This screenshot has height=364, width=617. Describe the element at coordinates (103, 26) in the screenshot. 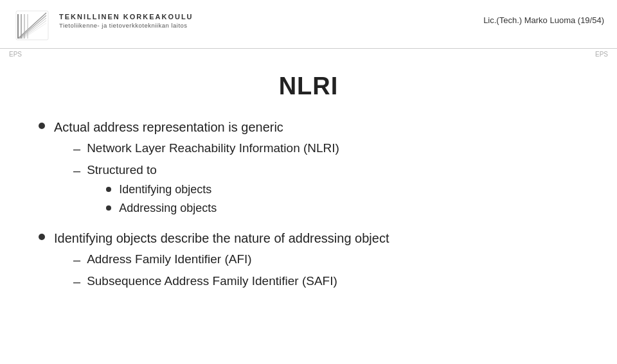

I see `logo-area: TEKNILLINEN KORKEAKOULU Tietoliikenne- j…` at that location.